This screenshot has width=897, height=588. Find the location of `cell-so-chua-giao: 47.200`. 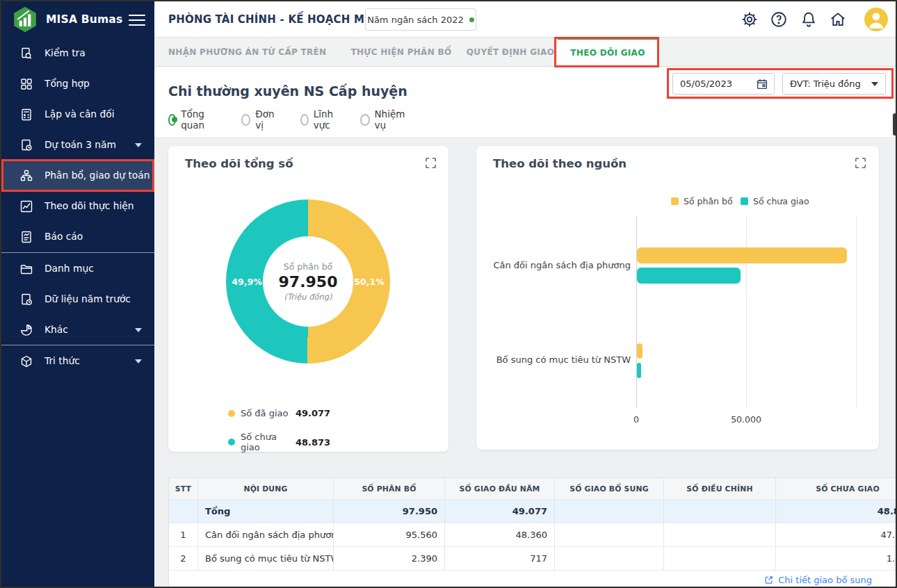

cell-so-chua-giao: 47.200 is located at coordinates (837, 535).